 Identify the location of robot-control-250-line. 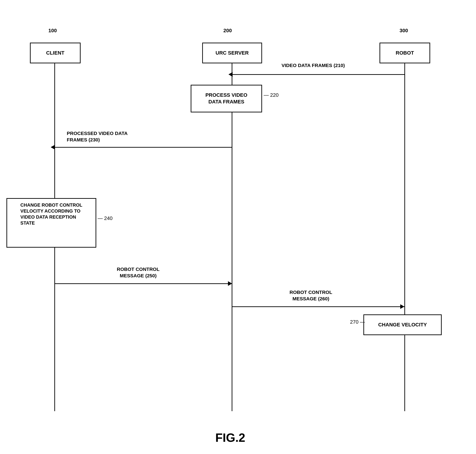
(143, 284).